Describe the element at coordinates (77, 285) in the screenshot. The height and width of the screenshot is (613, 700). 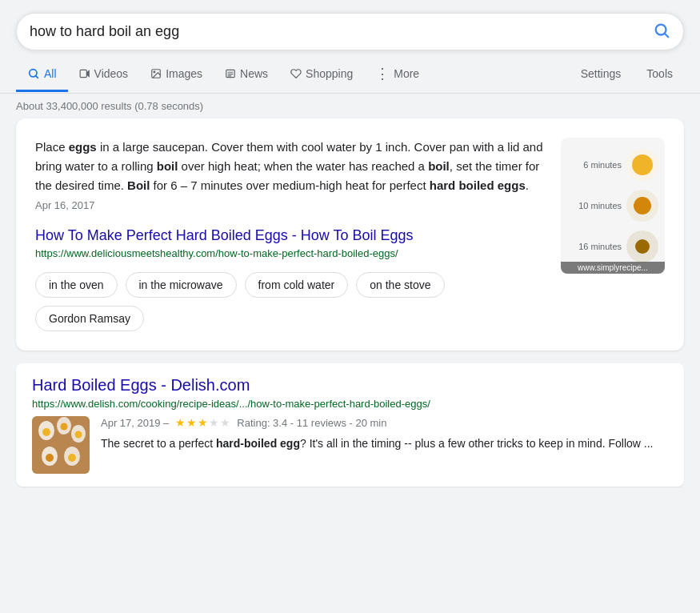
I see `tag-in-the-oven: in the oven` at that location.